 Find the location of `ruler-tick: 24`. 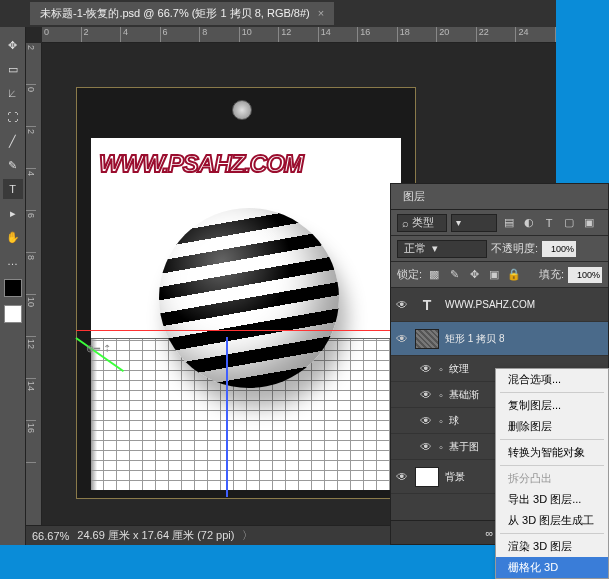

ruler-tick: 24 is located at coordinates (536, 34).